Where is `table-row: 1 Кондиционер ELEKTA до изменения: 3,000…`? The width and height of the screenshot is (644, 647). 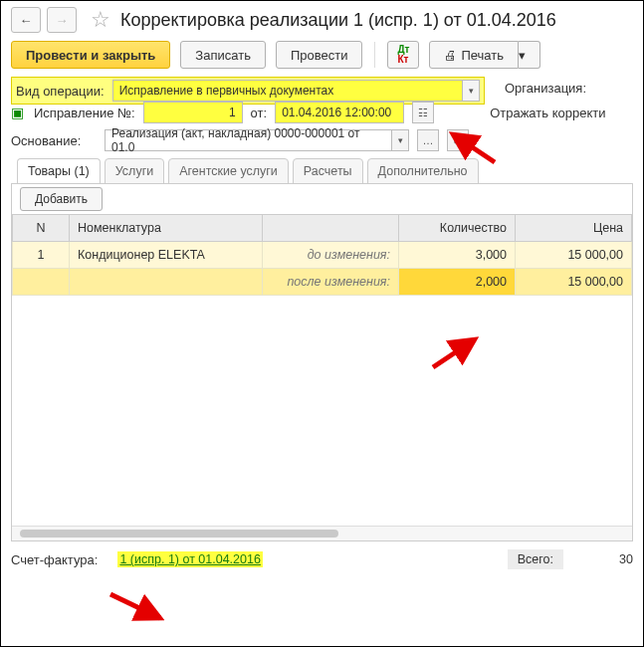 table-row: 1 Кондиционер ELEKTA до изменения: 3,000… is located at coordinates (322, 255).